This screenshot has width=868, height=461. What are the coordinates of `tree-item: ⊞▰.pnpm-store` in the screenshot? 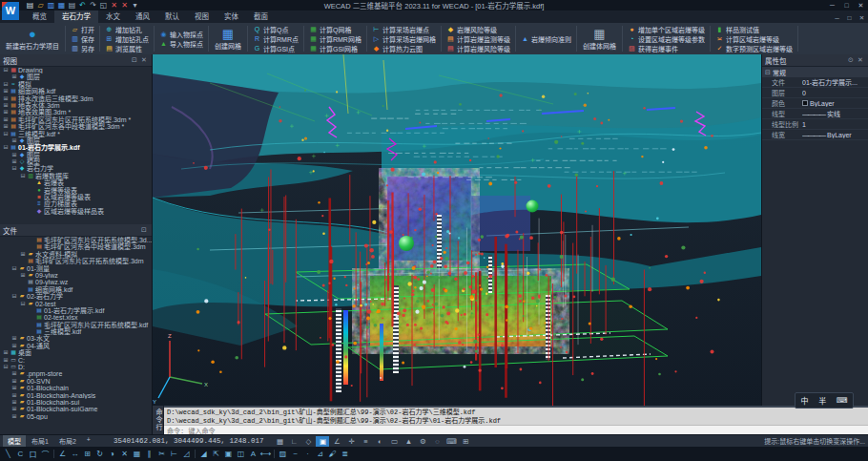 It's located at (76, 374).